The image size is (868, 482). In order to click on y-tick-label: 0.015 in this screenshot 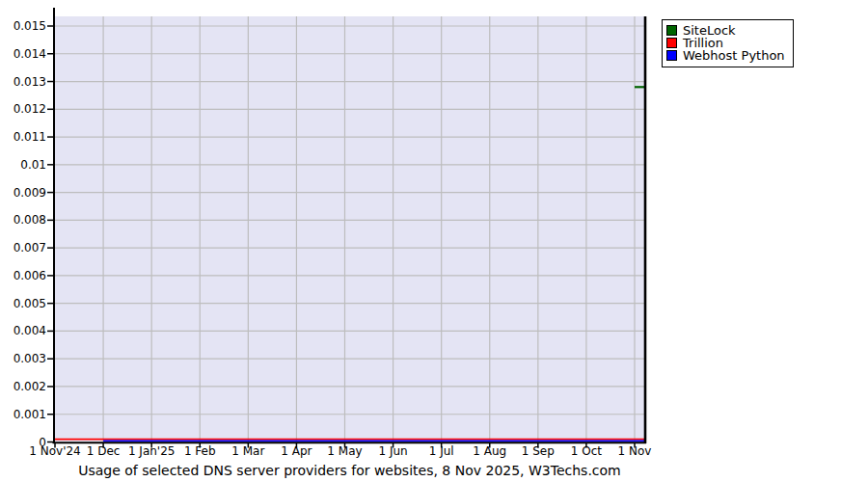, I will do `click(23, 26)`.